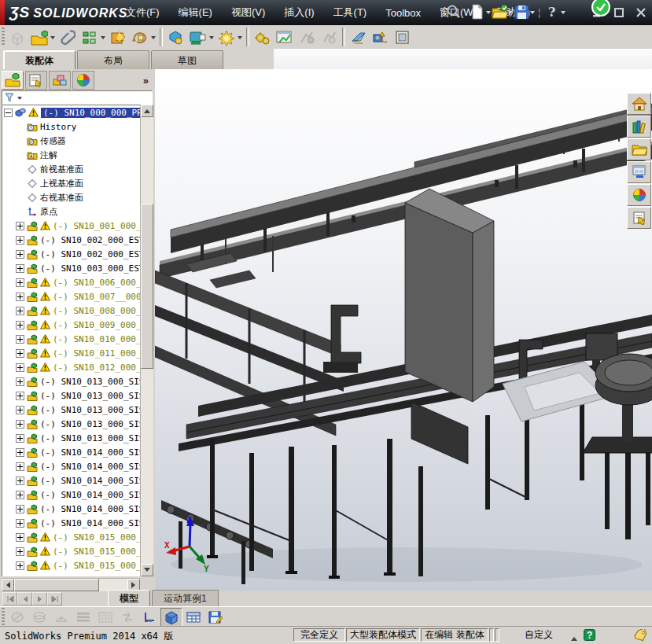  What do you see at coordinates (176, 38) in the screenshot?
I see `move-component-icon` at bounding box center [176, 38].